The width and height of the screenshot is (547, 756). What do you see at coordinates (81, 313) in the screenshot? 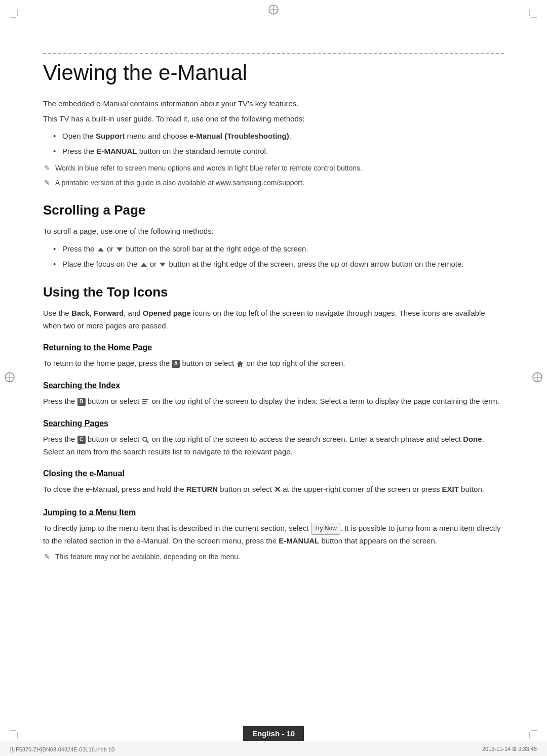
I see `bold-back: Back` at bounding box center [81, 313].